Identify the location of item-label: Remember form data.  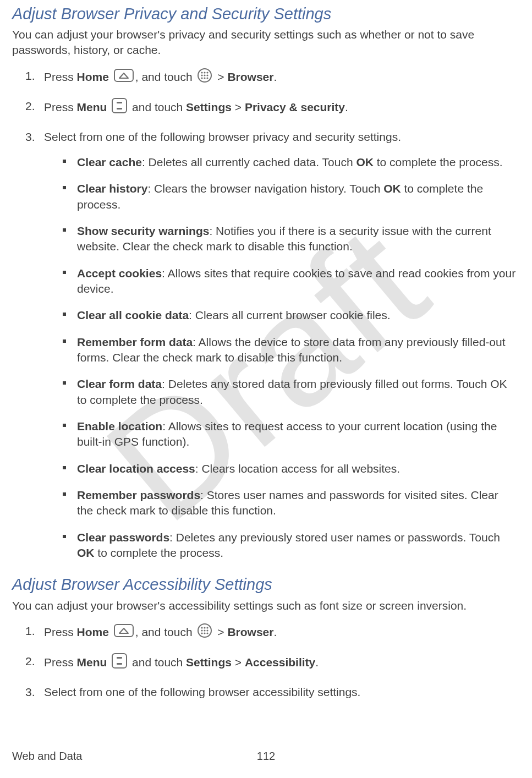
(135, 342).